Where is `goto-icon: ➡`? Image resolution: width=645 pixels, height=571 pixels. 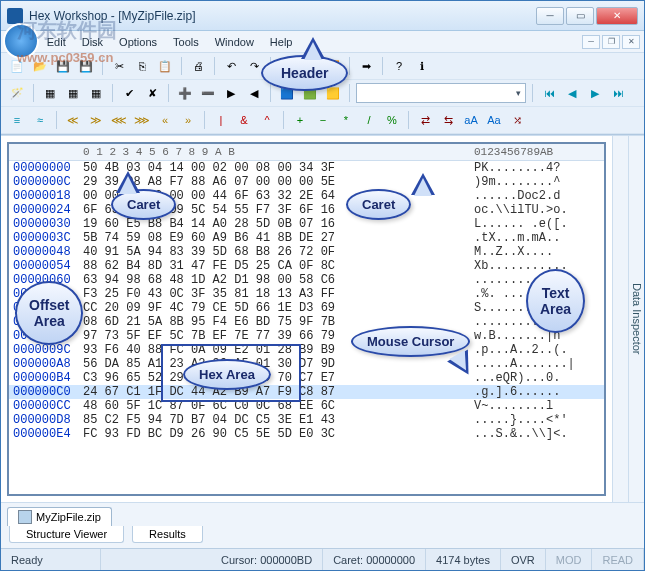 goto-icon: ➡ is located at coordinates (366, 66).